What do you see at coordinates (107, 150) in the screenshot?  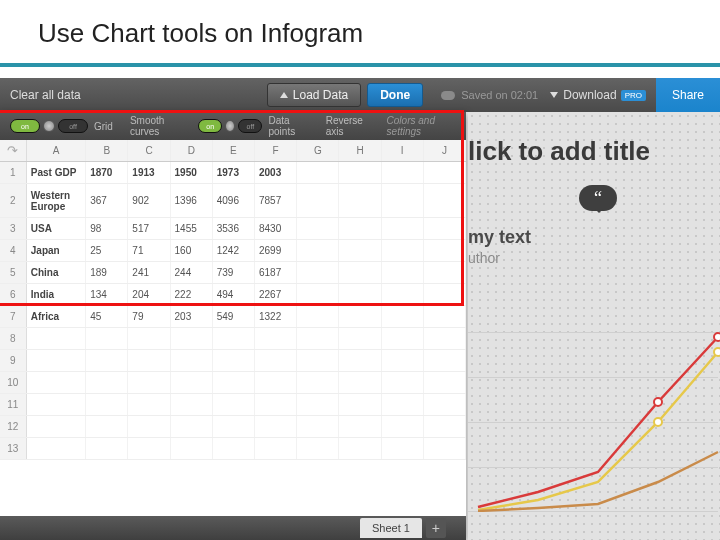 I see `column-header: B` at bounding box center [107, 150].